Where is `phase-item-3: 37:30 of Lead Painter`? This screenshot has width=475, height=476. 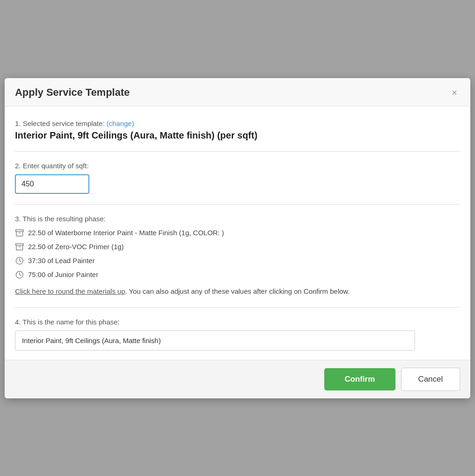 phase-item-3: 37:30 of Lead Painter is located at coordinates (237, 261).